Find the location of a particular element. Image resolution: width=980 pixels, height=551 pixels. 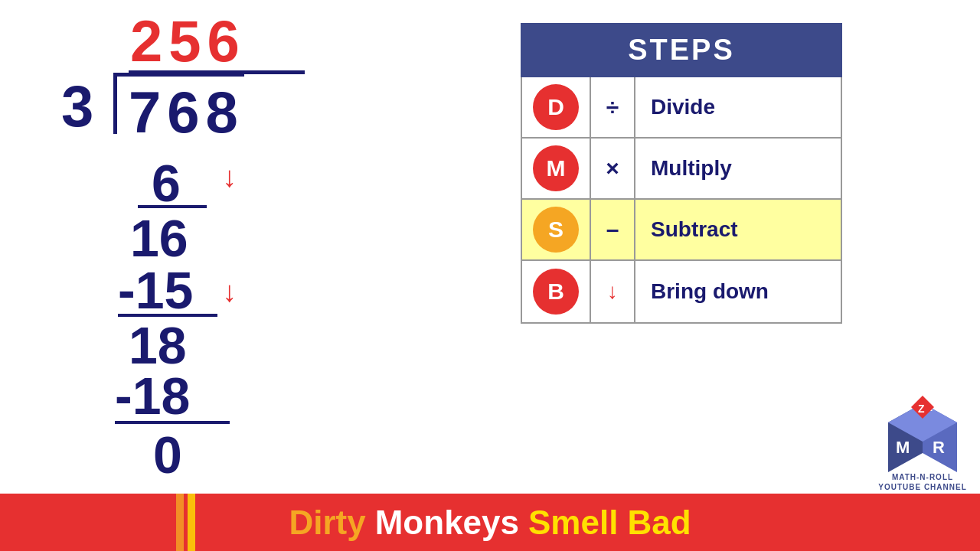

step-row-subtract: S – Subtract is located at coordinates (681, 230).